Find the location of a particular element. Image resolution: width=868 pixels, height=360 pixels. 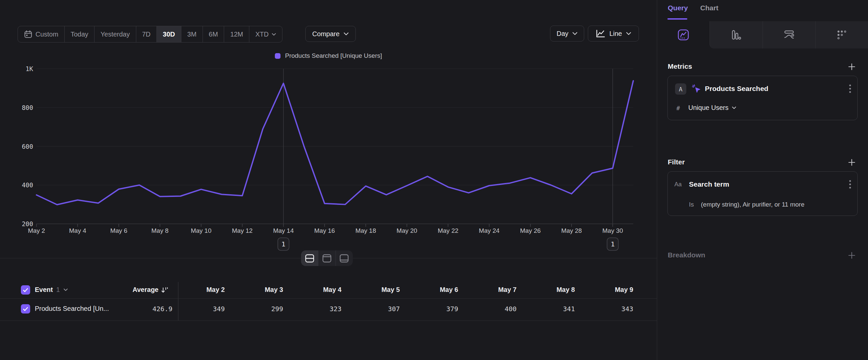

range-7d: 7D is located at coordinates (147, 34).